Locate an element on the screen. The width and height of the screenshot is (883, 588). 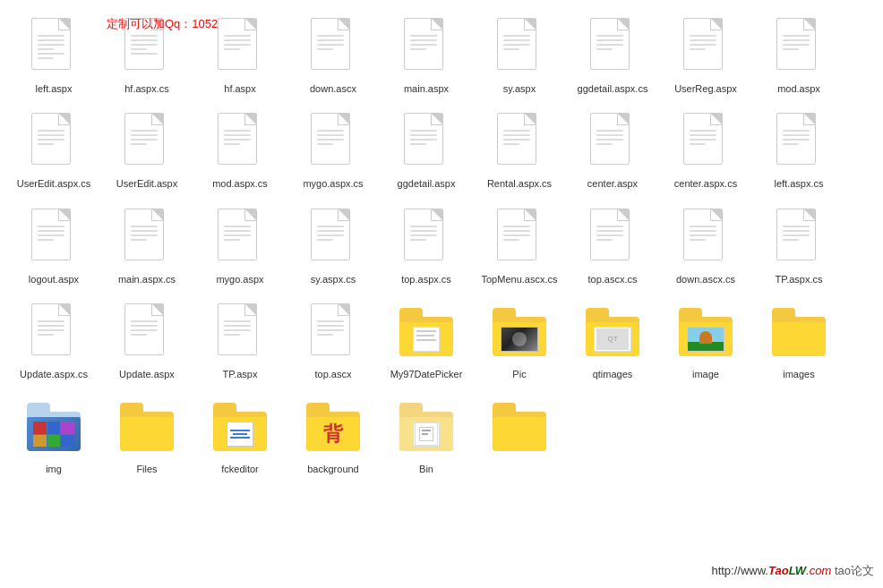
folder-image-icon is located at coordinates (706, 332).